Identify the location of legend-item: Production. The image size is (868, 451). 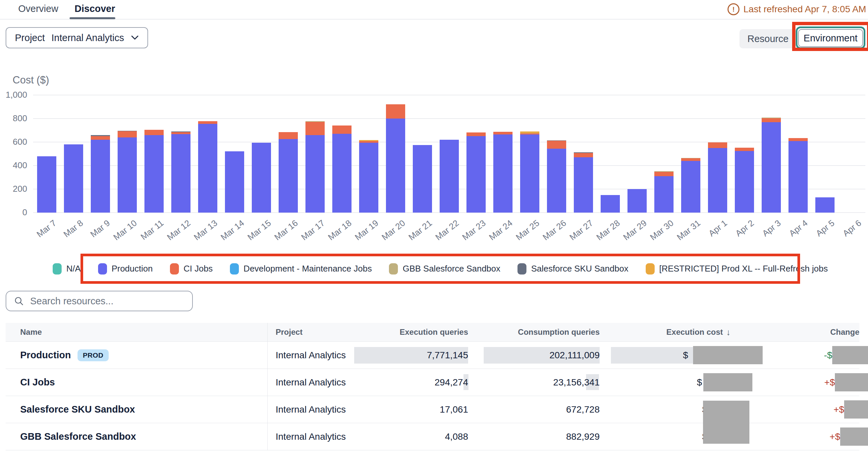
(125, 269).